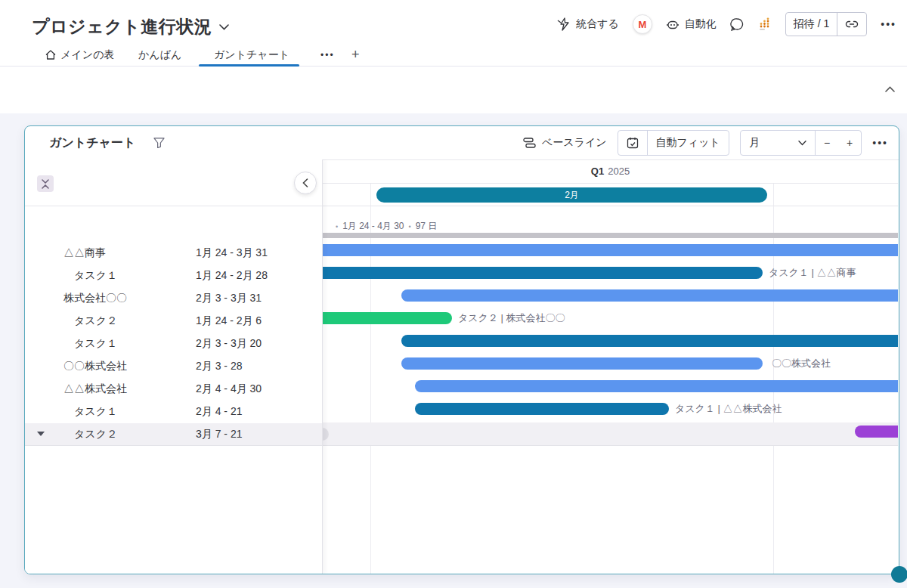 Image resolution: width=907 pixels, height=588 pixels. Describe the element at coordinates (45, 184) in the screenshot. I see `collapse-all-button` at that location.